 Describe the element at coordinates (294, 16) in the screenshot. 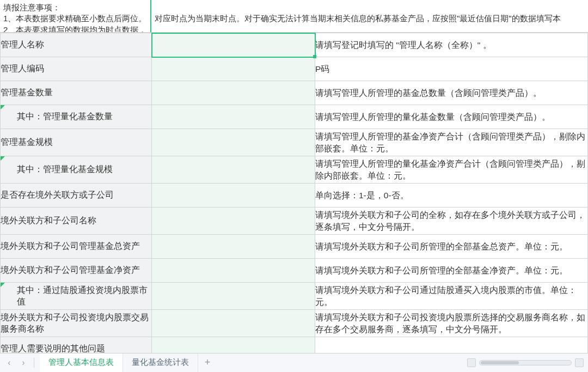

I see `notice-row: 填报注意事项： 1、本表数据要求精确至小数点后两位。 2、本表要求填写的数据均为…` at that location.